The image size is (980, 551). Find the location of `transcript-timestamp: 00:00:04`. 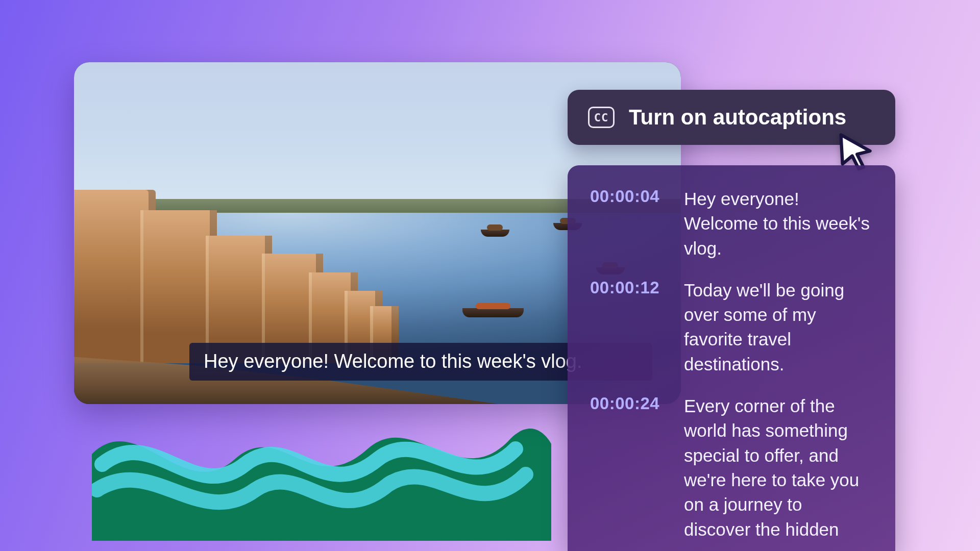

transcript-timestamp: 00:00:04 is located at coordinates (633, 223).